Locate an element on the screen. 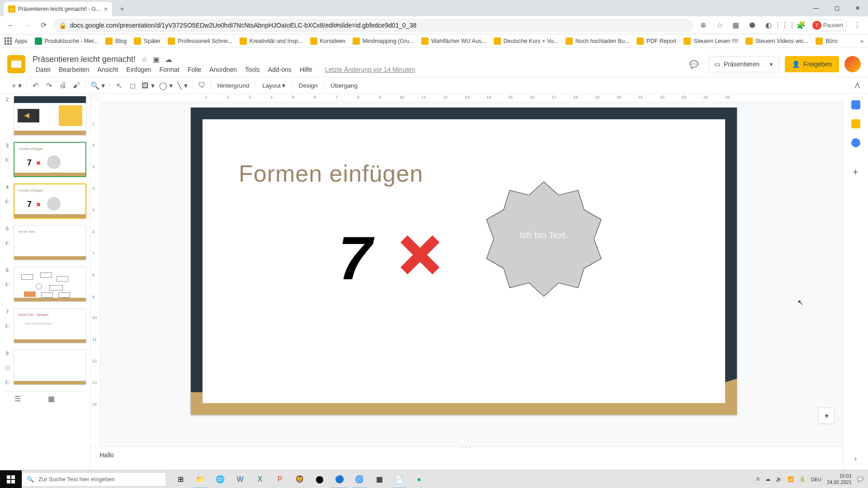  undo-button: ↶ is located at coordinates (36, 85).